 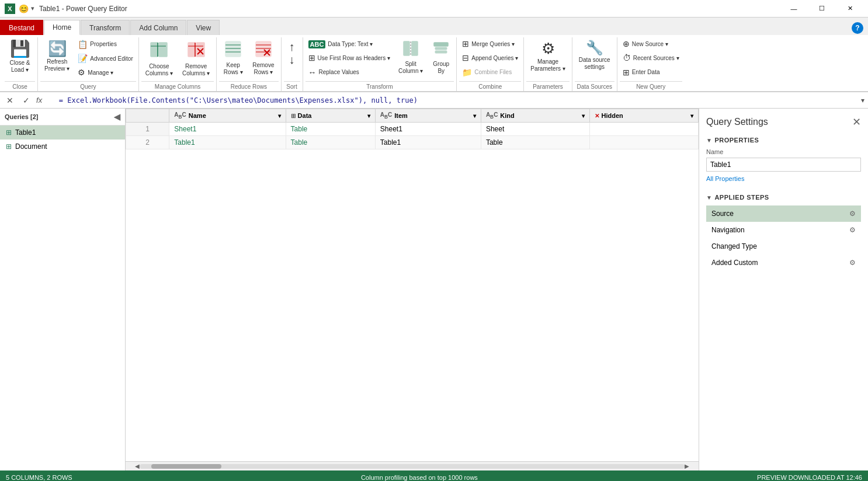 What do you see at coordinates (26, 100) in the screenshot?
I see `formula-confirm-button: ✓` at bounding box center [26, 100].